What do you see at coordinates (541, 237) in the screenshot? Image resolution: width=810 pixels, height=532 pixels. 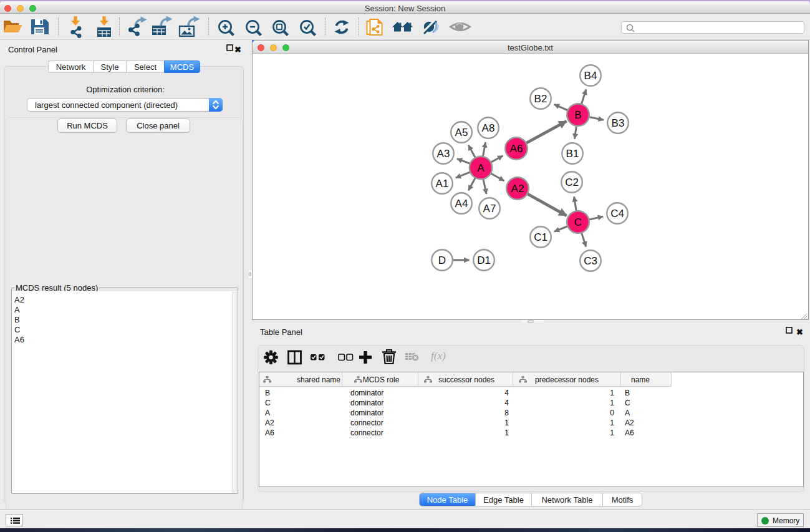 I see `svg-text: C1` at bounding box center [541, 237].